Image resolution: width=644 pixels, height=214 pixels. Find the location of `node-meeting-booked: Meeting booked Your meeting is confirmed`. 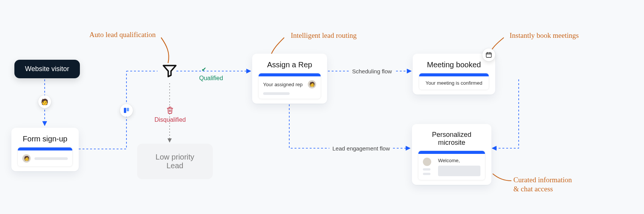

node-meeting-booked: Meeting booked Your meeting is confirmed is located at coordinates (454, 74).